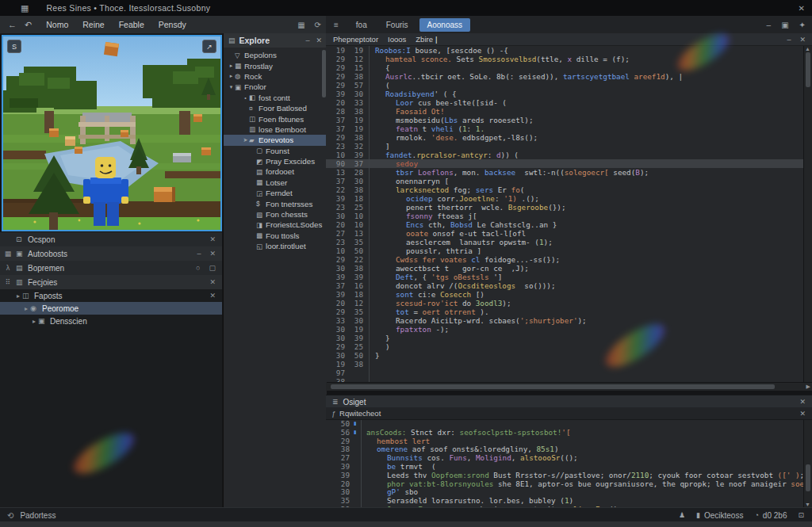  I want to click on explorer-close-icon: ✕, so click(319, 40).